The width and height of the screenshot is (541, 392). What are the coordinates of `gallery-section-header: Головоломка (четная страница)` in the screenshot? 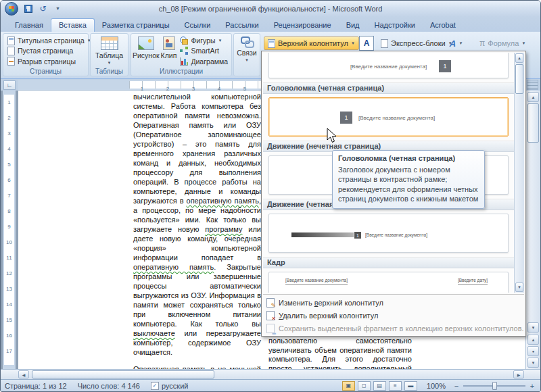 It's located at (388, 88).